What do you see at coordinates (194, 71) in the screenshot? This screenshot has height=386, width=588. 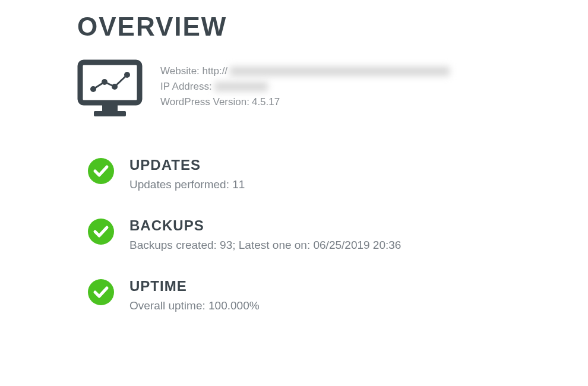 I see `website-label: Website: http://` at bounding box center [194, 71].